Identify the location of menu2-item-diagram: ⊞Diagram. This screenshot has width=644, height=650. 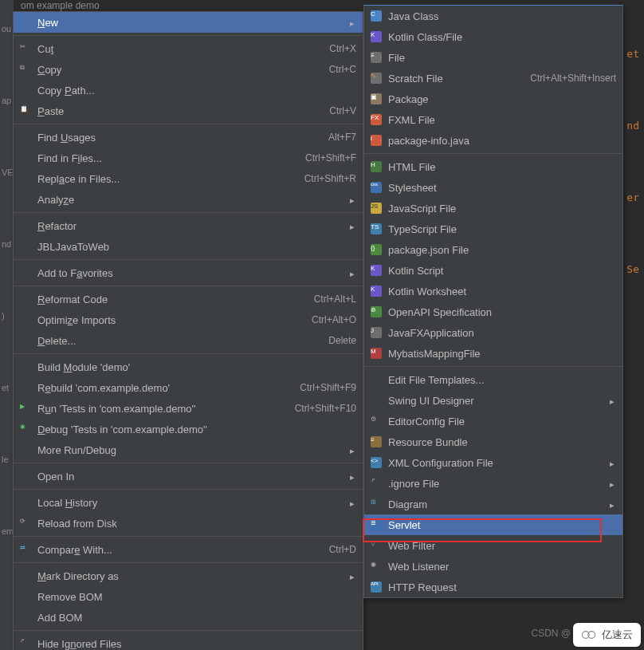
(493, 504).